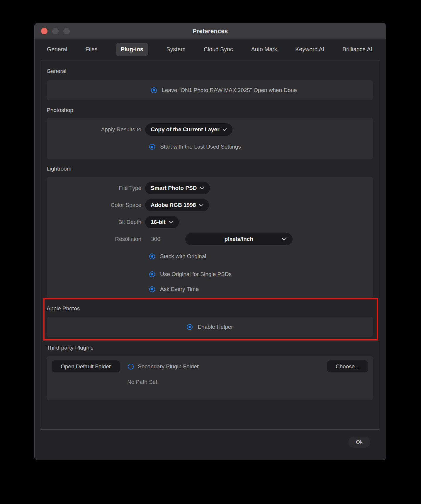 Image resolution: width=421 pixels, height=504 pixels. I want to click on file-type-dropdown: Smart Photo PSD, so click(178, 188).